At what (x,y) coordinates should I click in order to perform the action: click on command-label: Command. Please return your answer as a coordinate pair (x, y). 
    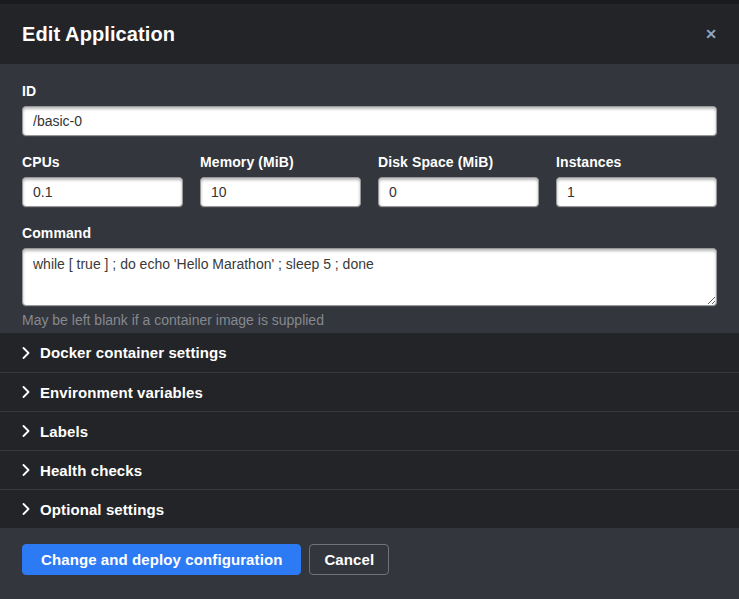
    Looking at the image, I should click on (370, 233).